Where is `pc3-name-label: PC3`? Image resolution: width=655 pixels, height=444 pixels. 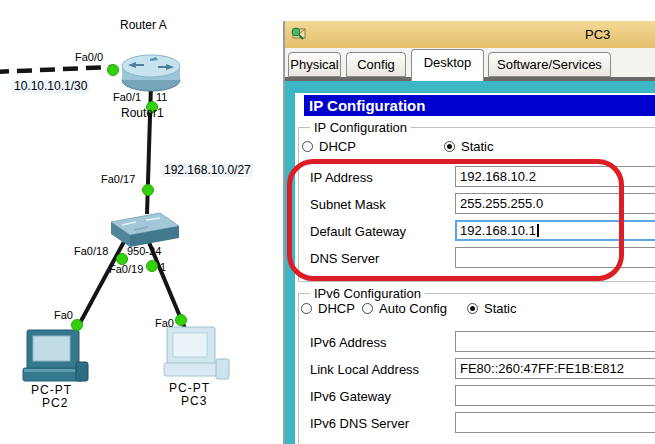
pc3-name-label: PC3 is located at coordinates (194, 402).